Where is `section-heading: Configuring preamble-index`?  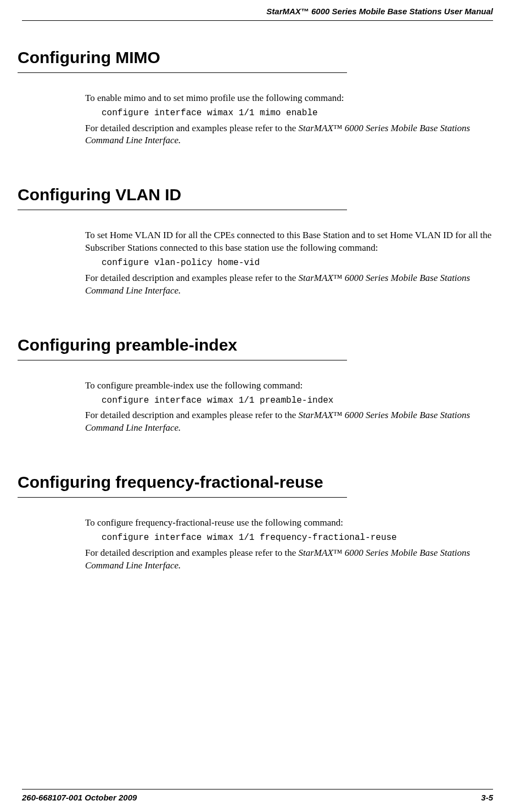
section-heading: Configuring preamble-index is located at coordinates (255, 345).